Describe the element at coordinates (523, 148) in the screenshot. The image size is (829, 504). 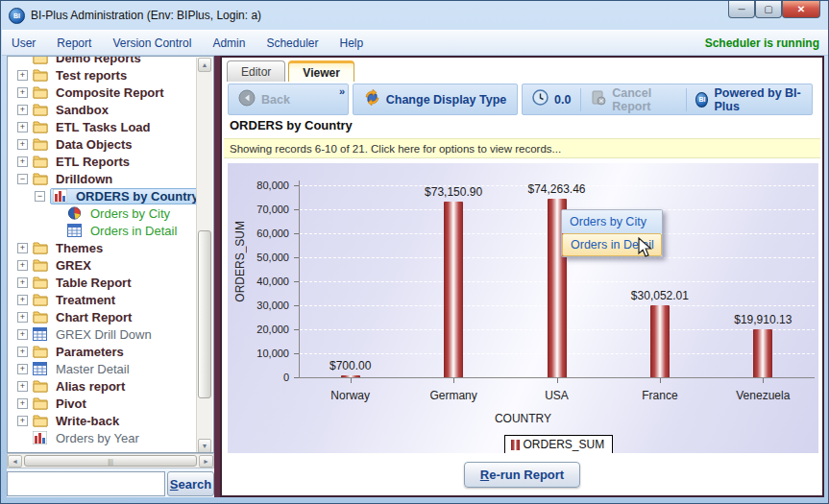
I see `records-info-bar: Showing records 6-10 of 21. Click here f…` at that location.